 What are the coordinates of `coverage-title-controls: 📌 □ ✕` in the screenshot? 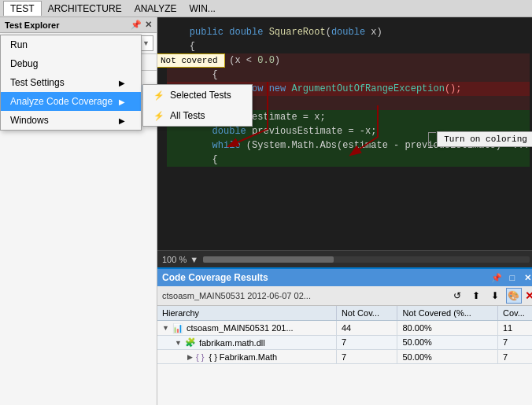 It's located at (512, 278).